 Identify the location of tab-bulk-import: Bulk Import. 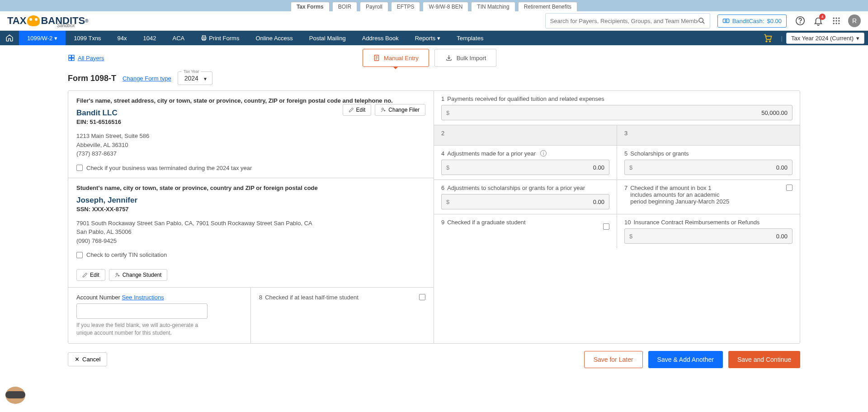
(466, 58).